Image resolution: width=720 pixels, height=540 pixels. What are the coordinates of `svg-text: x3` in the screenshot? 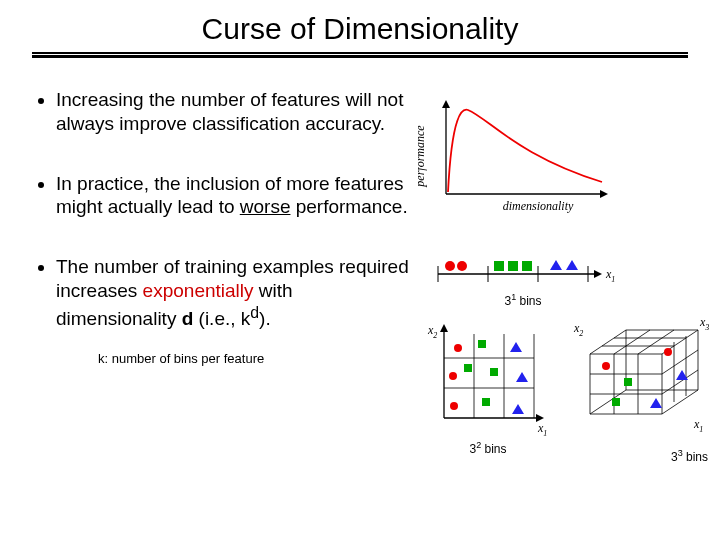 It's located at (704, 325).